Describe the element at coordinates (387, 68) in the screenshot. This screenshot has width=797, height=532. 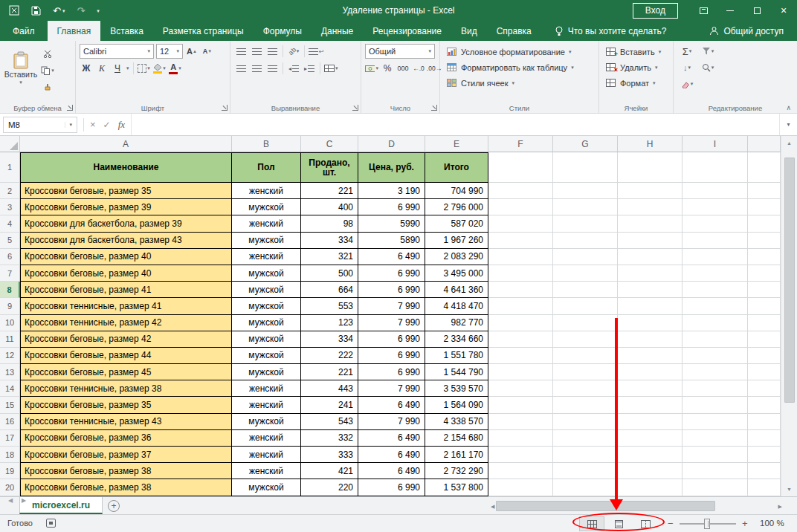
I see `percent-style-icon: %` at that location.